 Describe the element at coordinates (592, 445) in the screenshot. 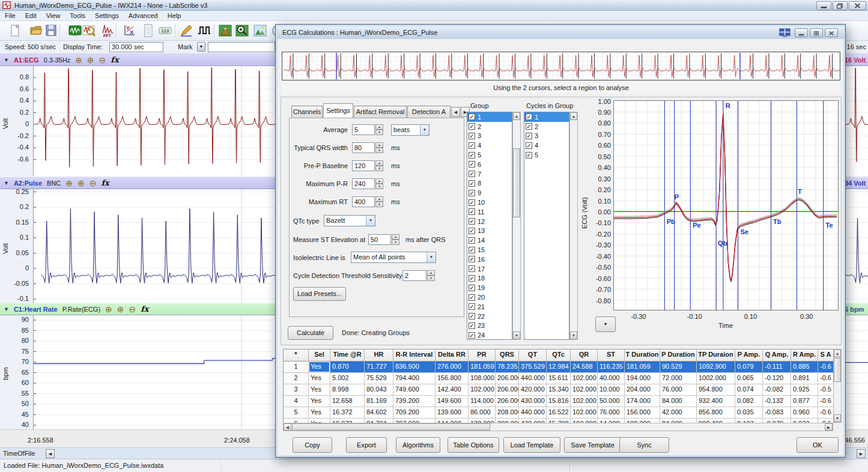

I see `save-template-button: Save Template` at that location.